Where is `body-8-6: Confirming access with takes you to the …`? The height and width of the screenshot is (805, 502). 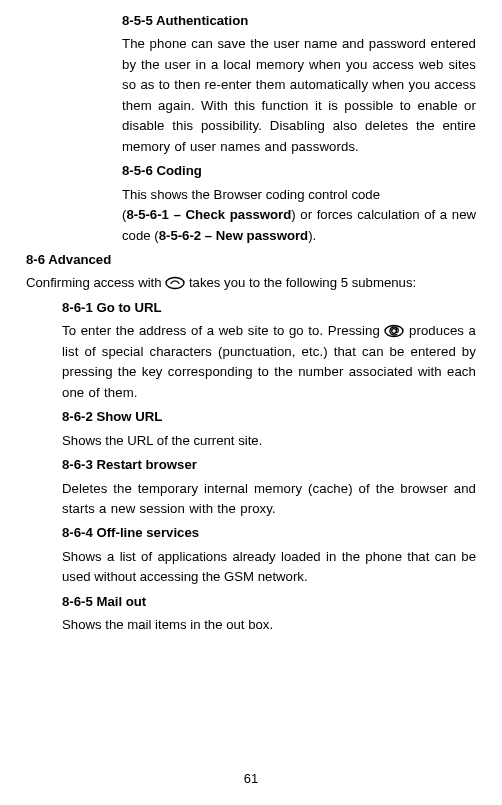 body-8-6: Confirming access with takes you to the … is located at coordinates (251, 283).